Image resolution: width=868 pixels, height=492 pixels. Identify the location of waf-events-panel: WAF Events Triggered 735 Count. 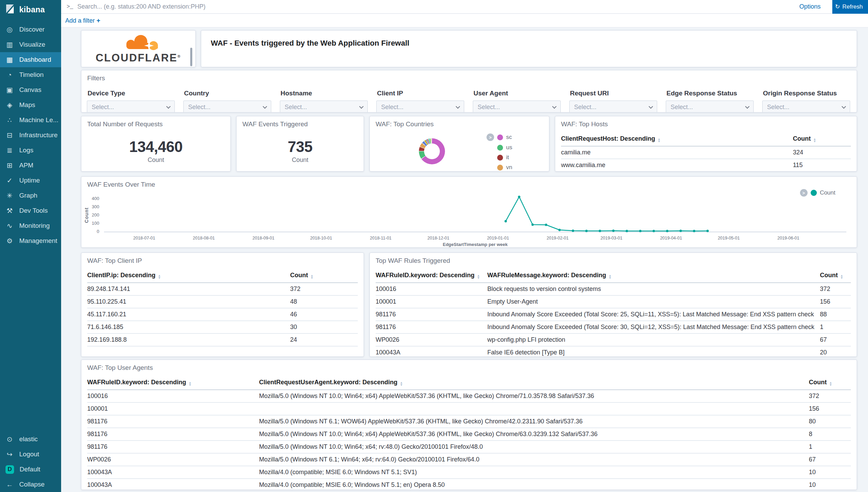
(300, 144).